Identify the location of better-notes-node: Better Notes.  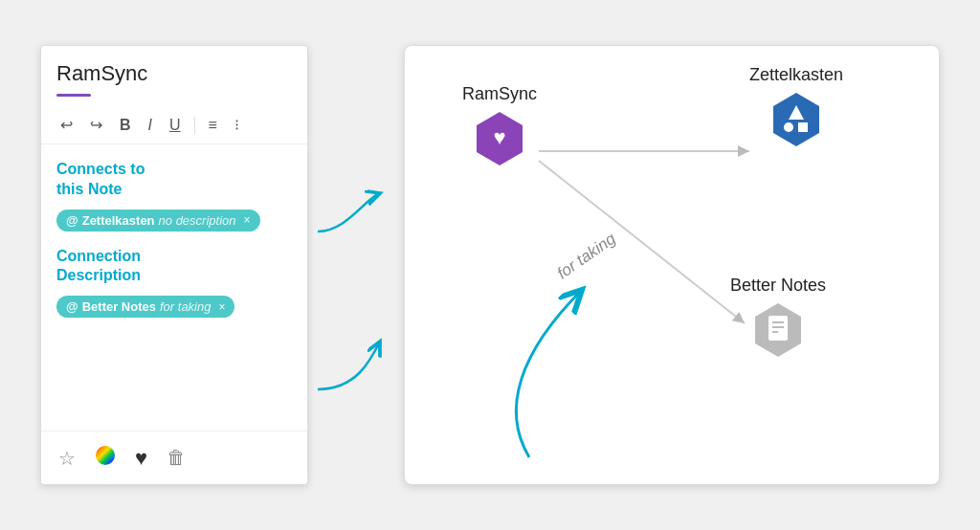
(778, 318).